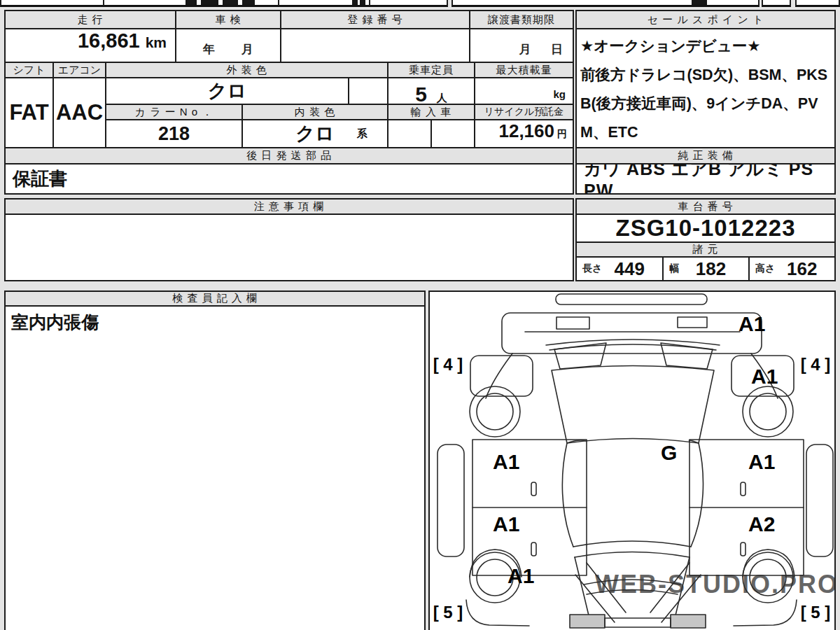 This screenshot has width=840, height=630. I want to click on tire-grade-rear-left: [ 5 ], so click(448, 612).